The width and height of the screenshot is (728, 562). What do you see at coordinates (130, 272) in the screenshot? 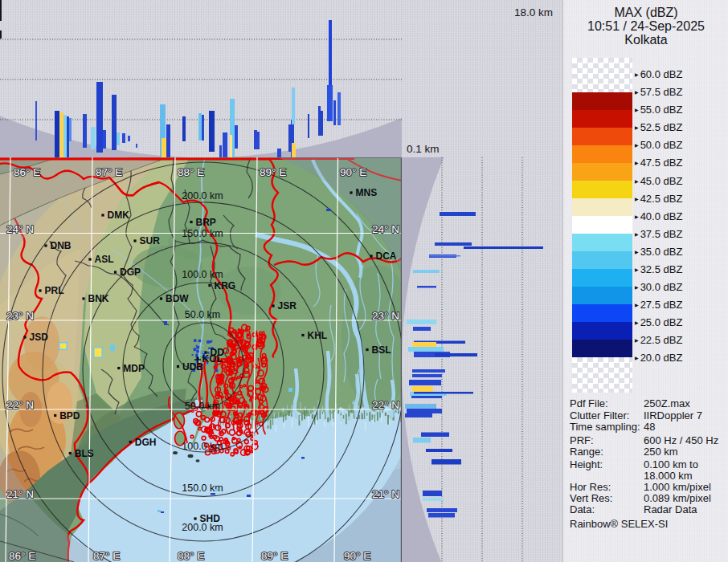
I see `svg-text: DGP` at bounding box center [130, 272].